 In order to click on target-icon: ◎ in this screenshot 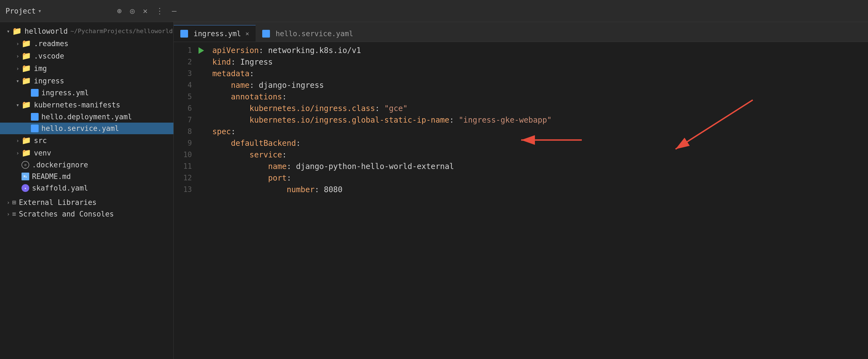, I will do `click(132, 11)`.